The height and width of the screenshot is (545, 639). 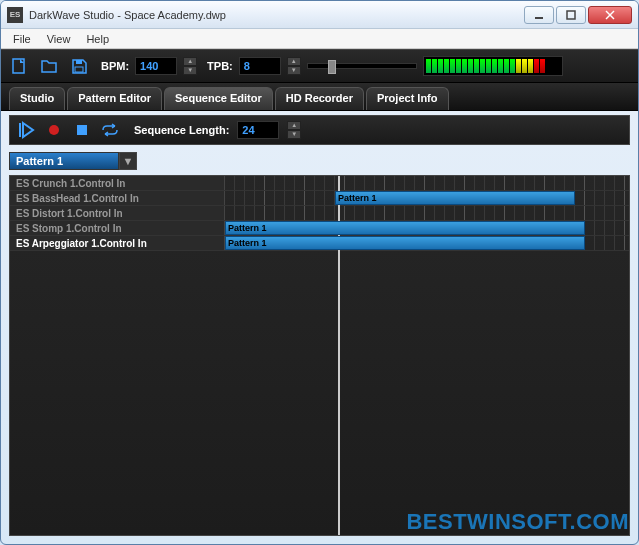 What do you see at coordinates (518, 522) in the screenshot?
I see `watermark: BESTWINSOFT.COM` at bounding box center [518, 522].